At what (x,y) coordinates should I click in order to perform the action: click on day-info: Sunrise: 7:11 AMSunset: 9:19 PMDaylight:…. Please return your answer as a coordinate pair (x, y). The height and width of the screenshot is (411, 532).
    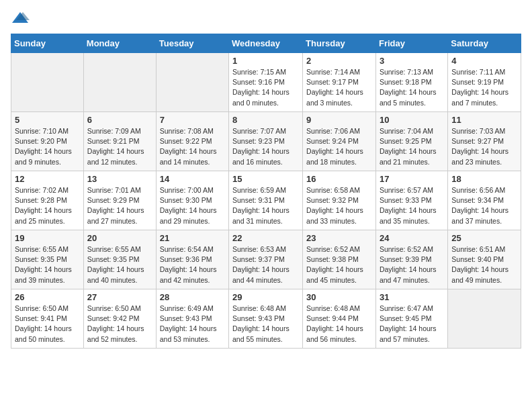
    Looking at the image, I should click on (484, 87).